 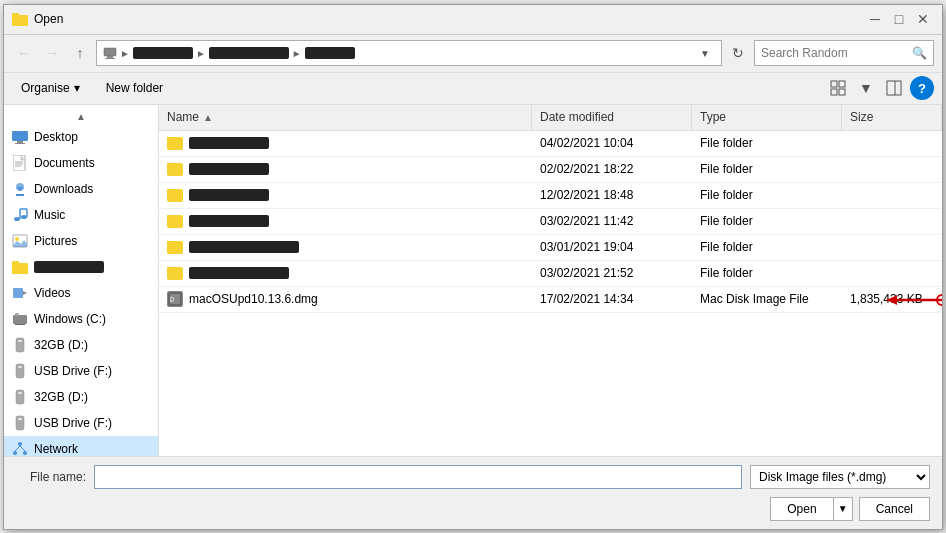 What do you see at coordinates (843, 509) in the screenshot?
I see `open-arrow-button: ▼` at bounding box center [843, 509].